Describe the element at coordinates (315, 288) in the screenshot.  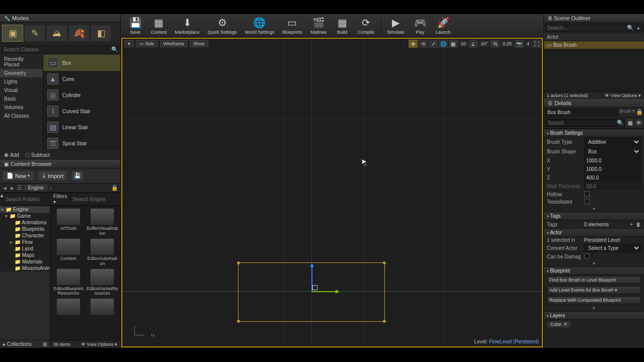
I see `gizmo-plane` at that location.